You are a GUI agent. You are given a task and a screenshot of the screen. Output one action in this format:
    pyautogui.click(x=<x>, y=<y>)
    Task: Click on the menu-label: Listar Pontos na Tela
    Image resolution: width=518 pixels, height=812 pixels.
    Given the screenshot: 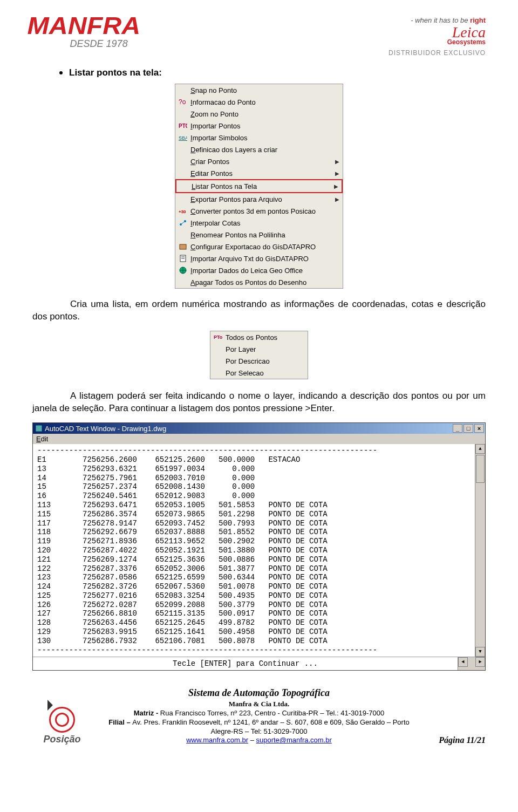 What is the action you would take?
    pyautogui.click(x=263, y=187)
    